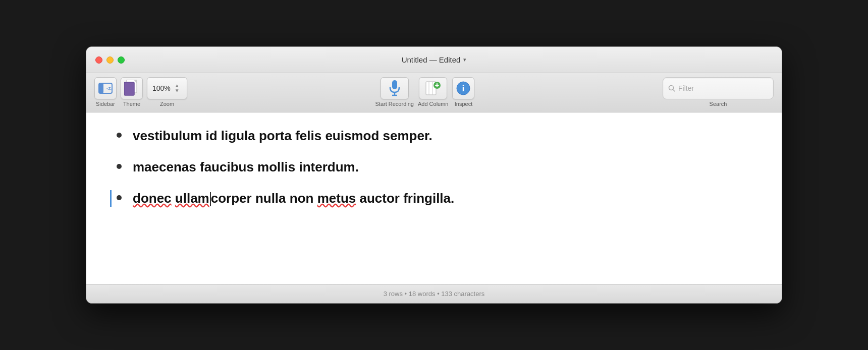 The width and height of the screenshot is (868, 350). Describe the element at coordinates (425, 92) in the screenshot. I see `toolbar-center-group: Start Recording` at that location.